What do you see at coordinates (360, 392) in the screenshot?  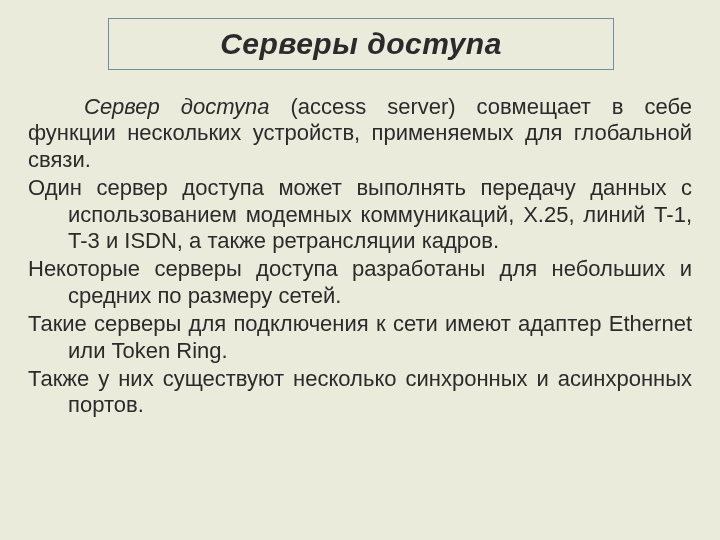 I see `paragraph-5: Также у них существуют несколько синхрон…` at bounding box center [360, 392].